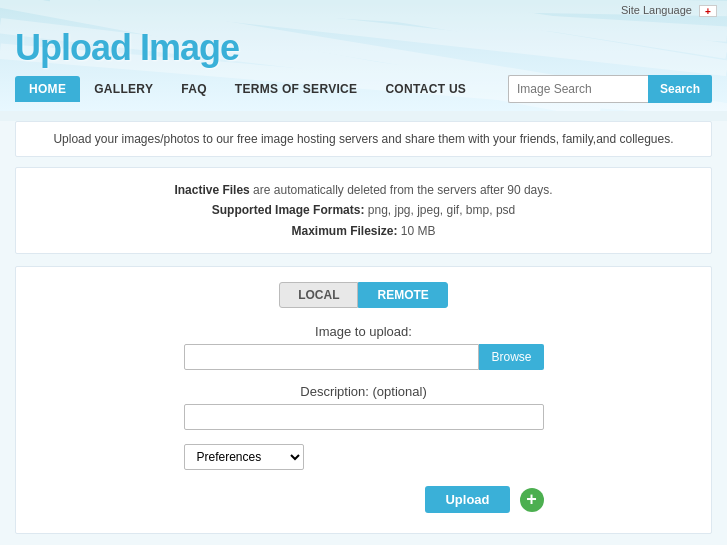  What do you see at coordinates (610, 89) in the screenshot?
I see `search-area: Search` at bounding box center [610, 89].